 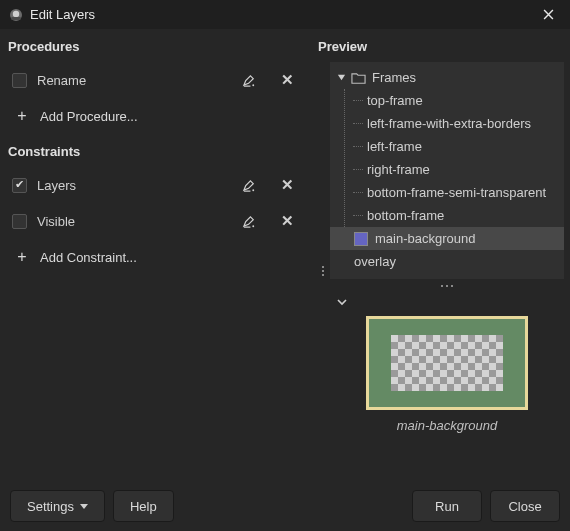 What do you see at coordinates (88, 258) in the screenshot?
I see `add-constraint-label: Add Constraint...` at bounding box center [88, 258].